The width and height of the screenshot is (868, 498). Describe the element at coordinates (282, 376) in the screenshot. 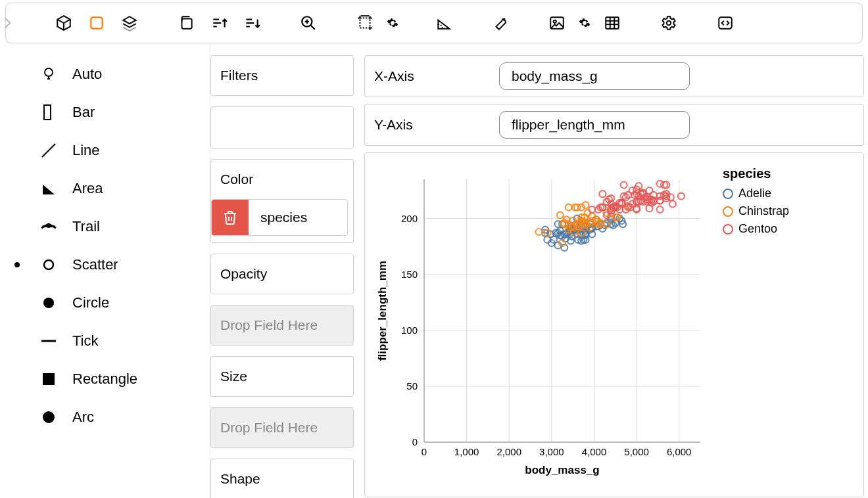

I see `size-section-header: Size` at that location.